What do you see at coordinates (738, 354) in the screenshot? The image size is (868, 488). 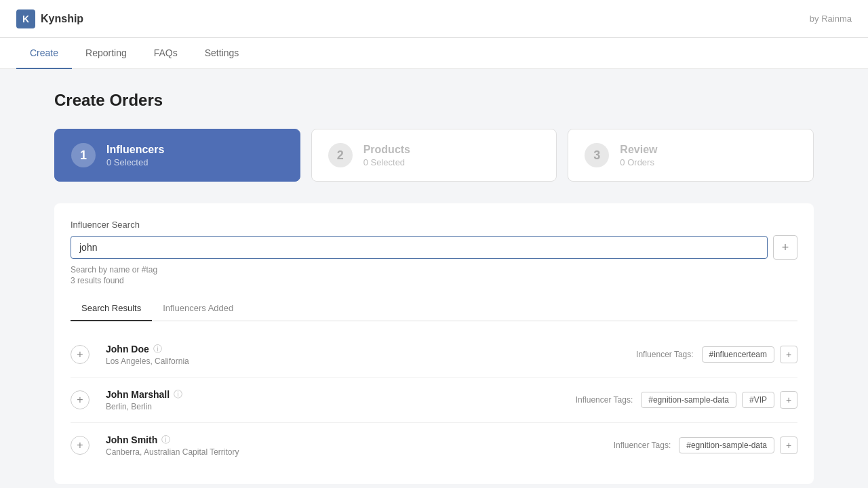 I see `tag-badge-1-0: #influencerteam` at bounding box center [738, 354].